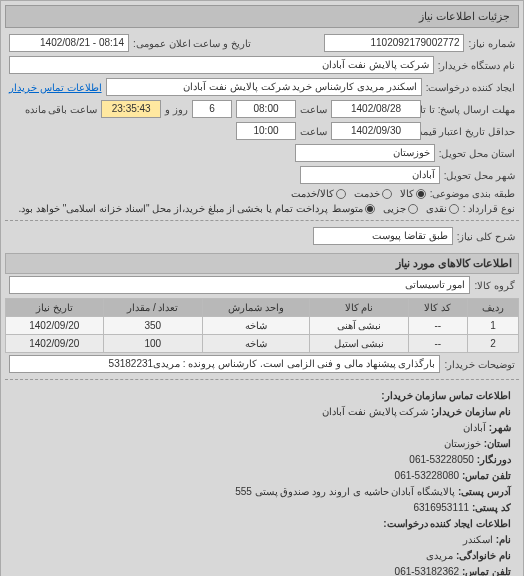 Image resolution: width=524 pixels, height=576 pixels. I want to click on header-bar: جزئیات اطلاعات نیاز, so click(262, 16).